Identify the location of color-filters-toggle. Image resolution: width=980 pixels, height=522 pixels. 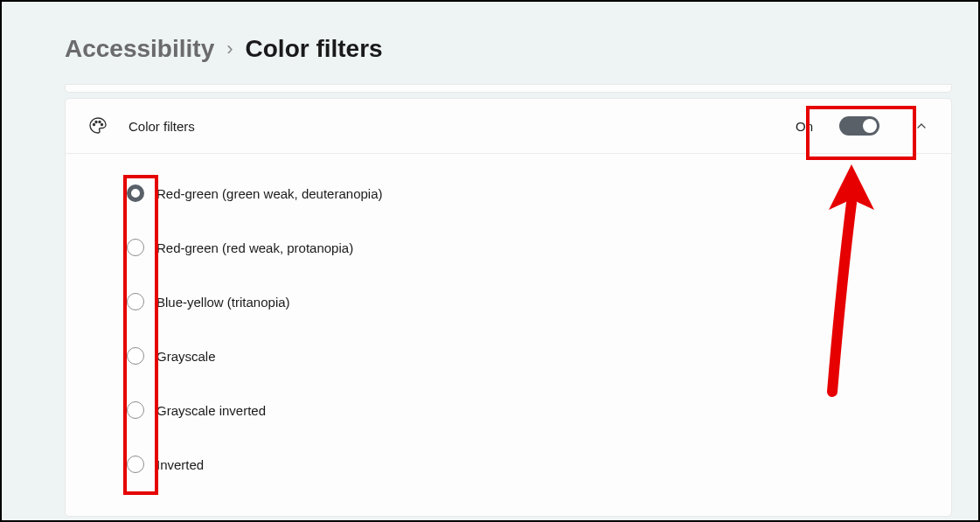
(859, 126).